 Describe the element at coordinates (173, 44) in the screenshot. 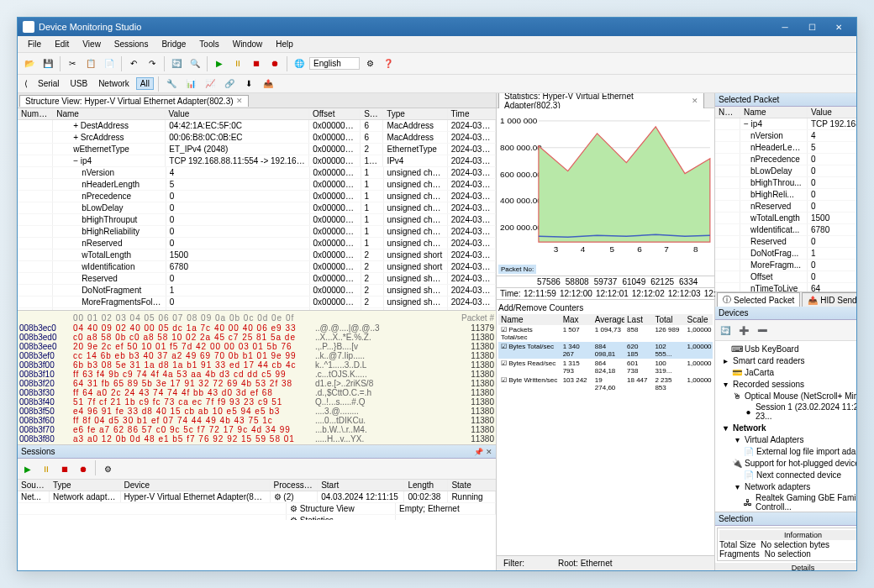

I see `menu-bridge: Bridge` at that location.